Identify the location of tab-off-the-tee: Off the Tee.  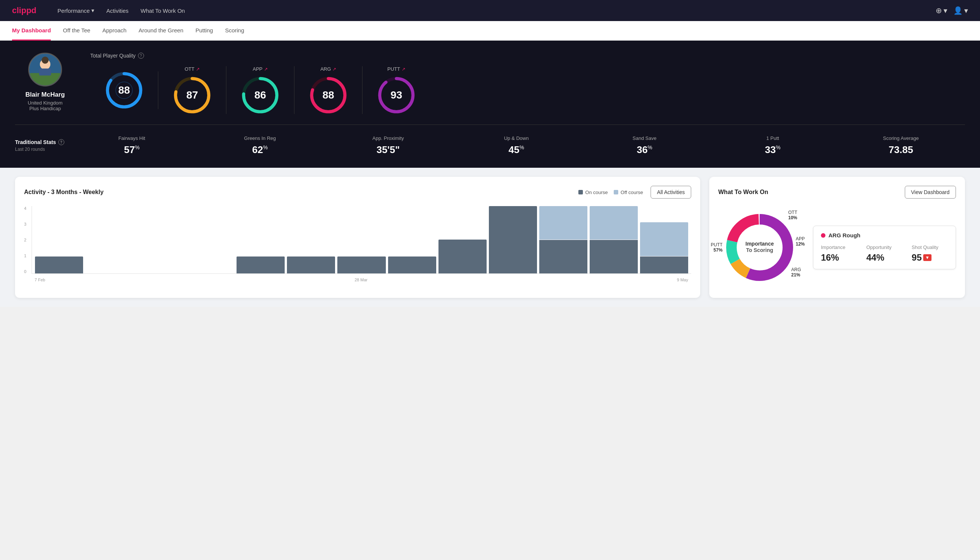
(77, 31).